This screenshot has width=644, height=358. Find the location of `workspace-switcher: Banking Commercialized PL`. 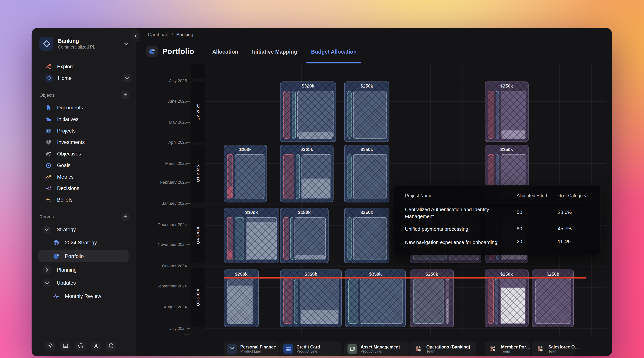

workspace-switcher: Banking Commercialized PL is located at coordinates (84, 43).